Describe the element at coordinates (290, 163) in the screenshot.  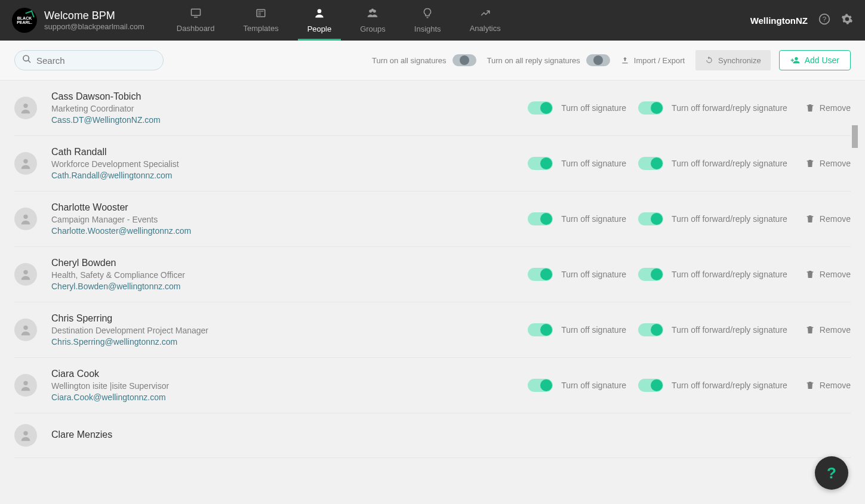
I see `person-info: Cath RandallWorkforce Development Specia…` at that location.